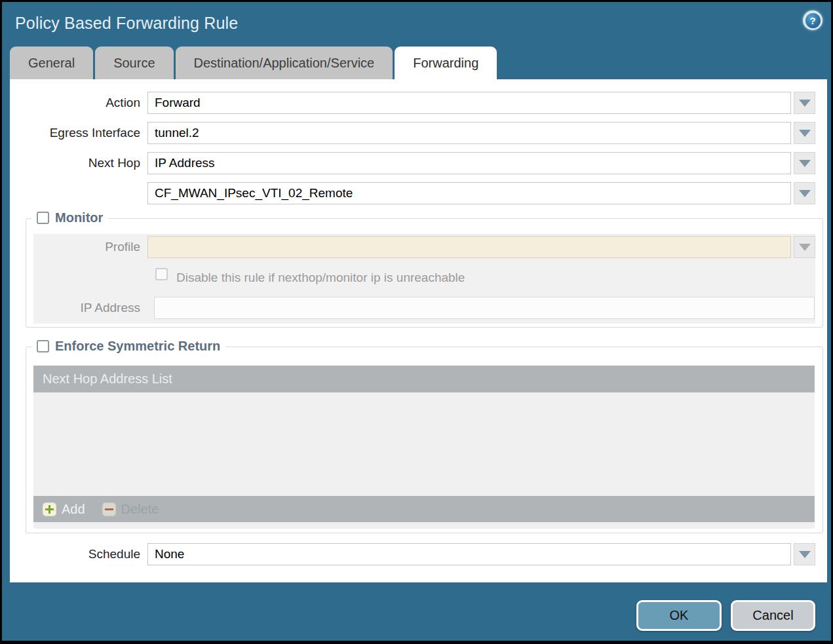 The height and width of the screenshot is (644, 833). What do you see at coordinates (50, 510) in the screenshot?
I see `plus-icon` at bounding box center [50, 510].